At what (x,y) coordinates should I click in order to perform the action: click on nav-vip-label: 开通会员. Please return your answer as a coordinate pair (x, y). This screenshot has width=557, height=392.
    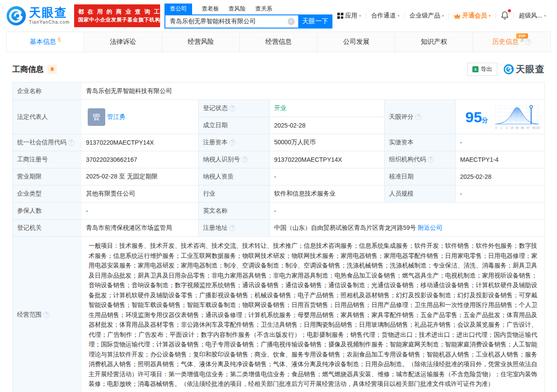
    Looking at the image, I should click on (475, 16).